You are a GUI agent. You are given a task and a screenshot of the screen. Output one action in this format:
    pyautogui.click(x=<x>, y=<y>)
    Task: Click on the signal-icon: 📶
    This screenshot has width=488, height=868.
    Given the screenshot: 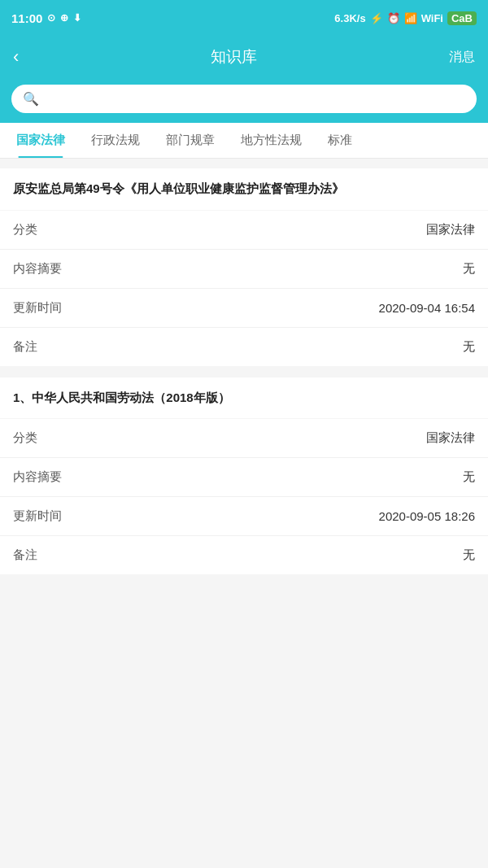 What is the action you would take?
    pyautogui.click(x=411, y=18)
    